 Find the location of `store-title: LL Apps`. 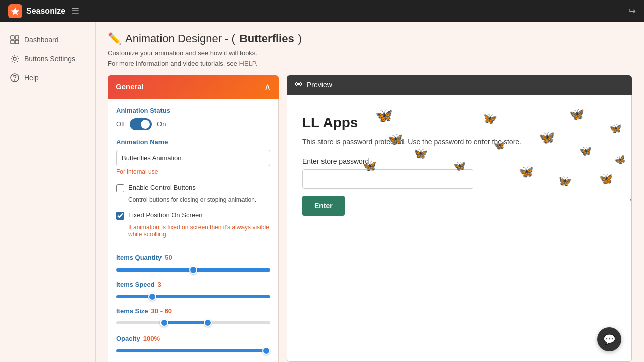

store-title: LL Apps is located at coordinates (459, 123).